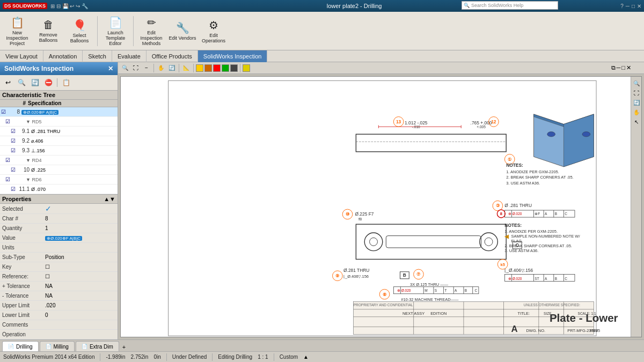 The width and height of the screenshot is (644, 362). I want to click on tree-row-11-1: ☑ 11.1 Ø .070, so click(59, 189).